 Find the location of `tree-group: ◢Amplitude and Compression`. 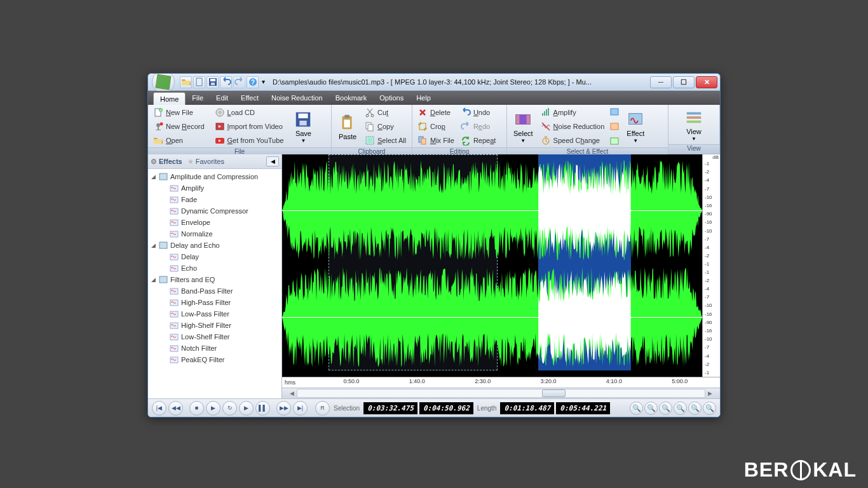

tree-group: ◢Amplitude and Compression is located at coordinates (215, 177).